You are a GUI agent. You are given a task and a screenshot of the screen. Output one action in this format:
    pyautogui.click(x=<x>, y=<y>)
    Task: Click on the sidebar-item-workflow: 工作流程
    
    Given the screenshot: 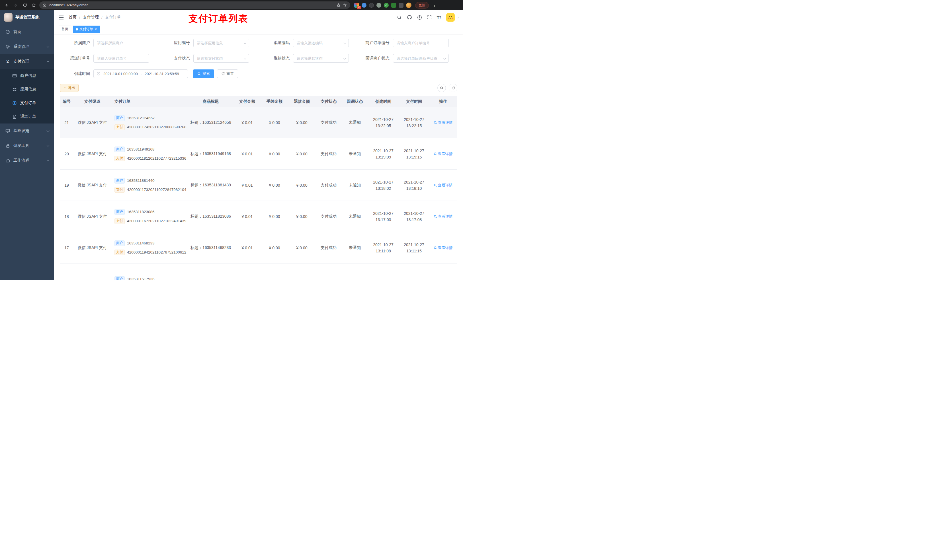 What is the action you would take?
    pyautogui.click(x=27, y=161)
    